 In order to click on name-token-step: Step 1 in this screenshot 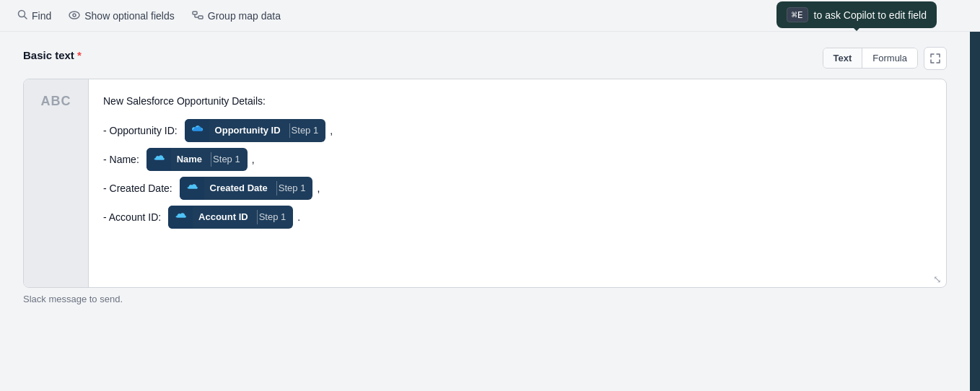, I will do `click(230, 159)`.